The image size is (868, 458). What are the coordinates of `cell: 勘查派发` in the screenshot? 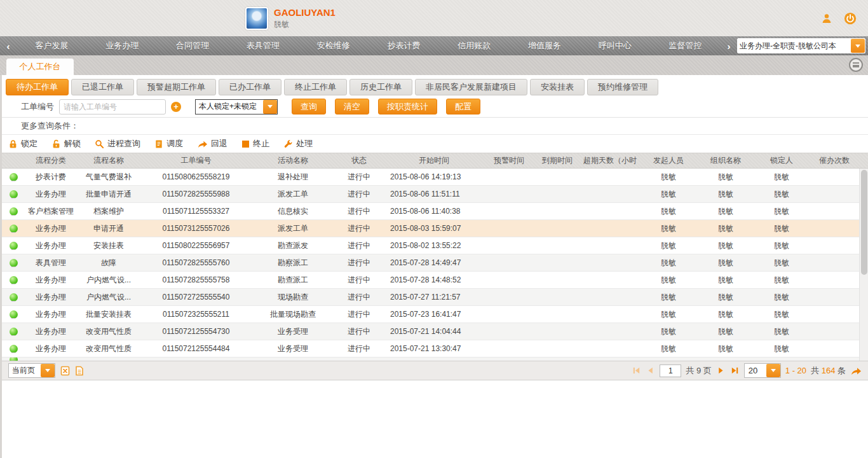 It's located at (293, 246).